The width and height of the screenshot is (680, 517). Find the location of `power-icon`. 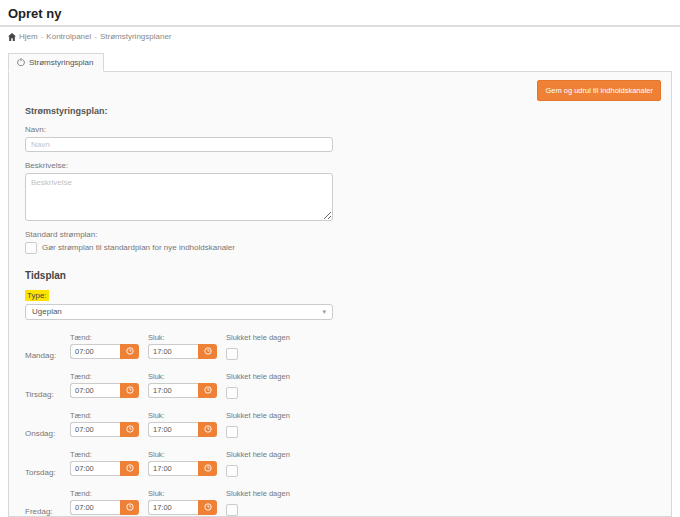

power-icon is located at coordinates (21, 62).